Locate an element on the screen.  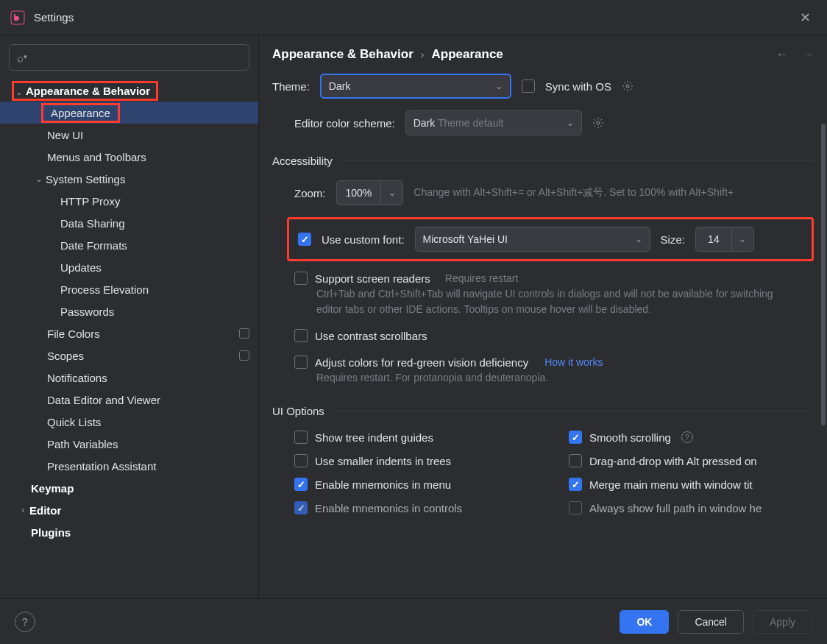
contrast-checkbox is located at coordinates (301, 336).